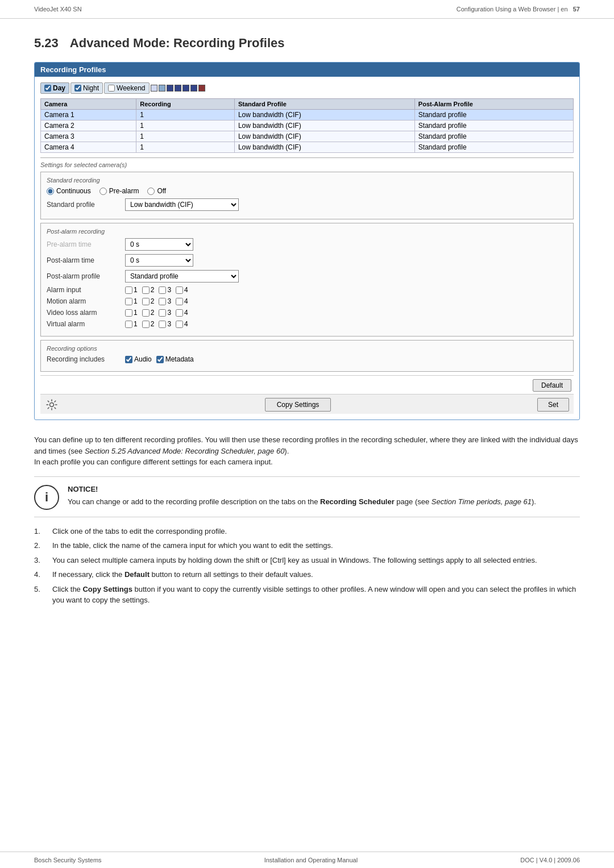 This screenshot has height=868, width=614. I want to click on header-left: VideoJet X40 SN, so click(58, 9).